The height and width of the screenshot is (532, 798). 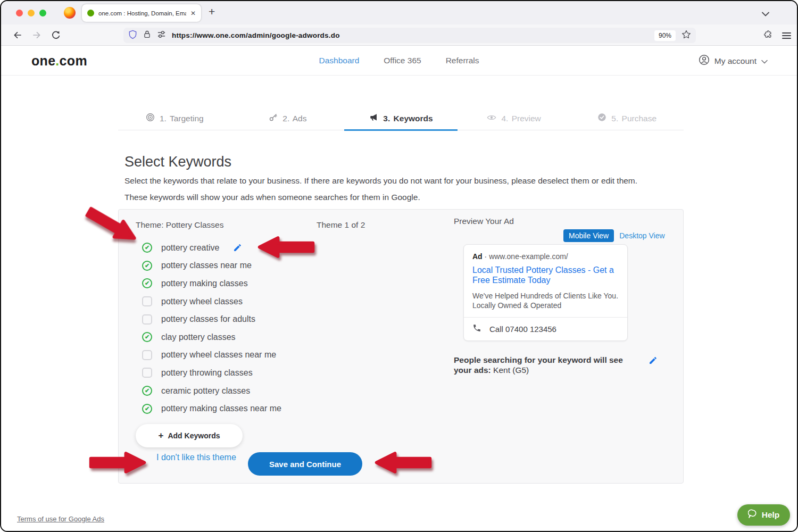 What do you see at coordinates (704, 61) in the screenshot?
I see `user-icon` at bounding box center [704, 61].